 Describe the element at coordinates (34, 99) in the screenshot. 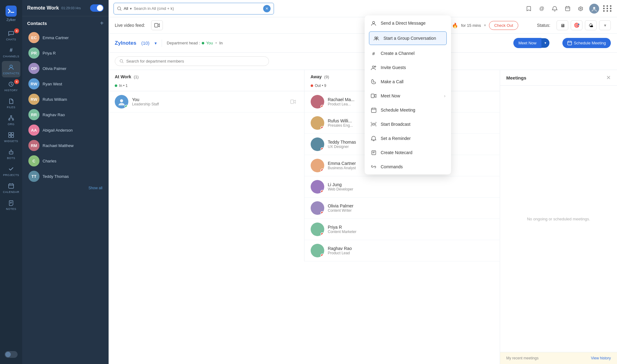

I see `contact-avatar: RW` at that location.